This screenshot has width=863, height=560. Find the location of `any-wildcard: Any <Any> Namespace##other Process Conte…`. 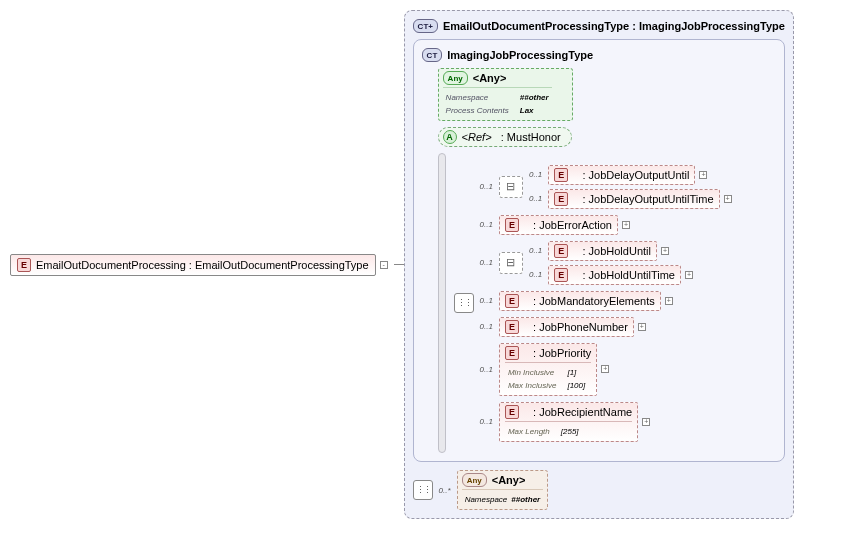

any-wildcard: Any <Any> Namespace##other Process Conte… is located at coordinates (506, 94).